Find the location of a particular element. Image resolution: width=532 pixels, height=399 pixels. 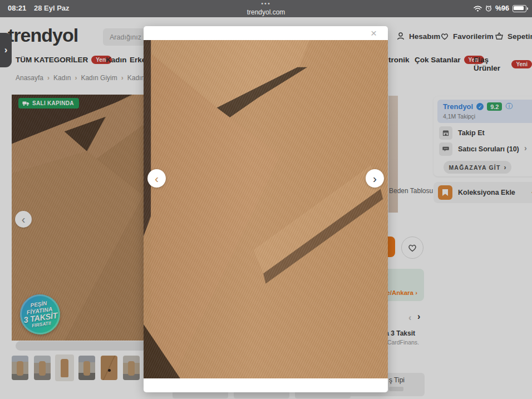

alarm-icon is located at coordinates (489, 8).